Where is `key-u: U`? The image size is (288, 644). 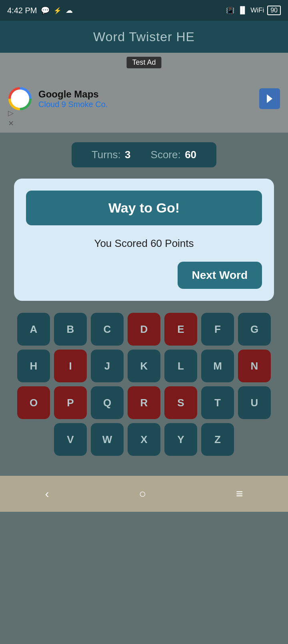 key-u: U is located at coordinates (254, 403).